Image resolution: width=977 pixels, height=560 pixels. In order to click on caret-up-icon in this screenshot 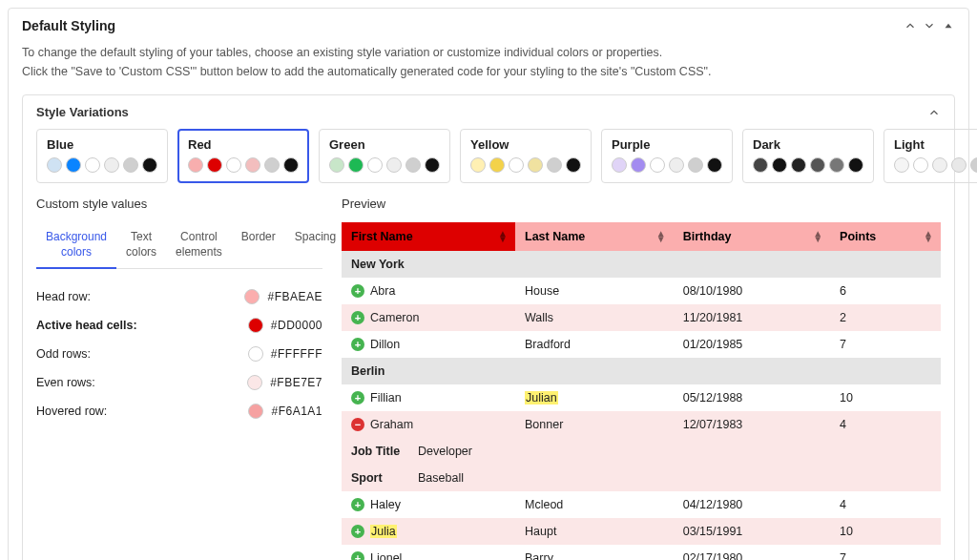, I will do `click(948, 26)`.